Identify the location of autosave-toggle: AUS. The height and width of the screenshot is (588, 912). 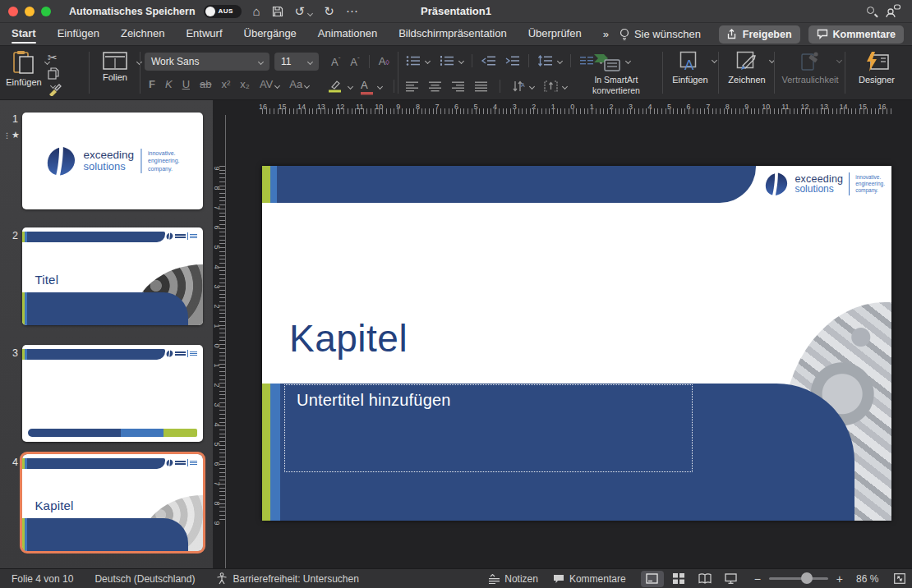
(223, 11).